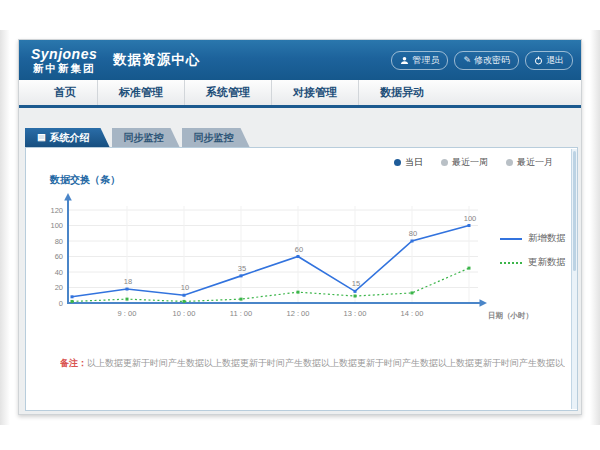  Describe the element at coordinates (533, 250) in the screenshot. I see `chart-legend: 新增数据 更新数据` at that location.